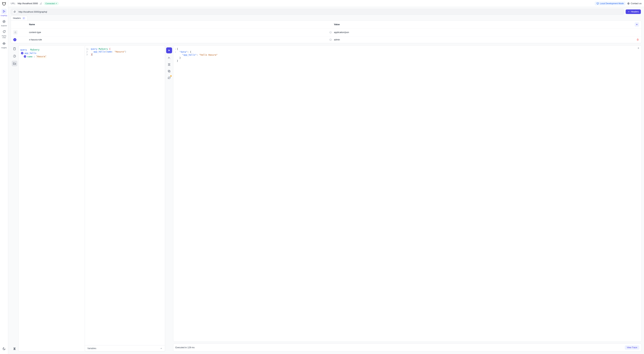 This screenshot has width=644, height=354. I want to click on tok: app_hello, so click(100, 52).